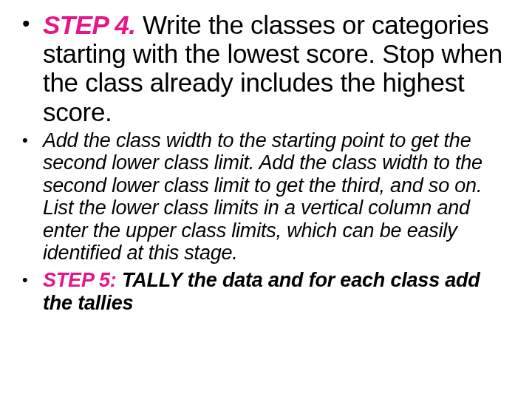  Describe the element at coordinates (80, 280) in the screenshot. I see `step-5-label: STEP 5:` at that location.